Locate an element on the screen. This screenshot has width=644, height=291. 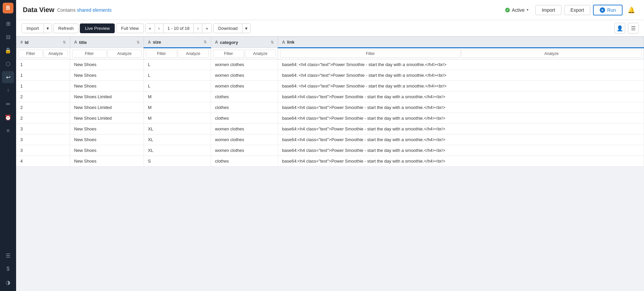
sidebar-item-dollar: $ is located at coordinates (8, 269).